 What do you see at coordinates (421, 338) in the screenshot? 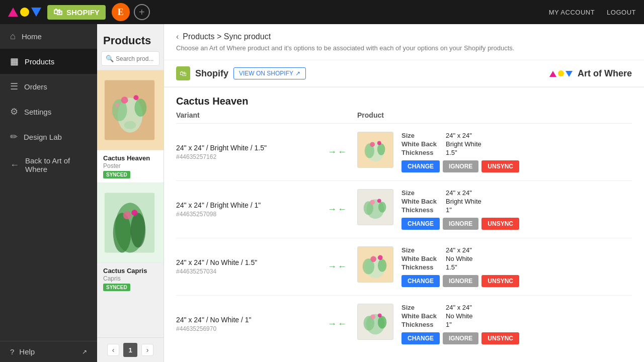
I see `change-button-3: CHANGE` at bounding box center [421, 338].